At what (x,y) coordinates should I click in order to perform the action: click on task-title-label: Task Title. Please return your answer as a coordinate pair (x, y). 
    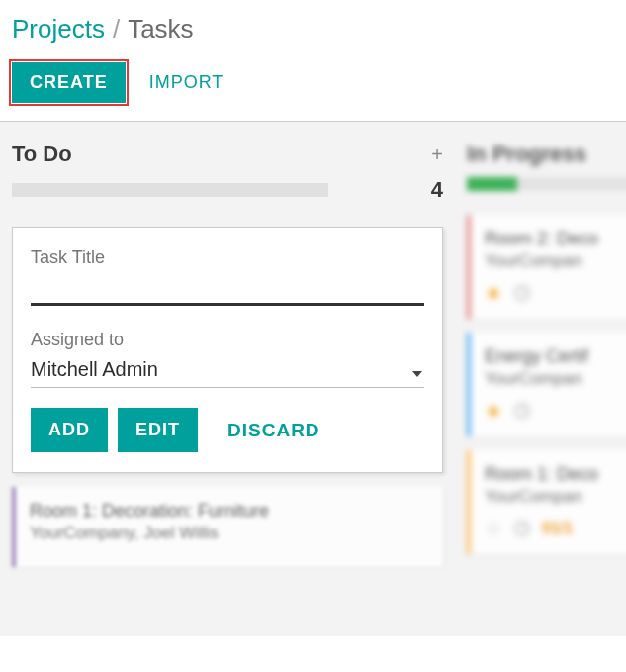
    Looking at the image, I should click on (227, 257).